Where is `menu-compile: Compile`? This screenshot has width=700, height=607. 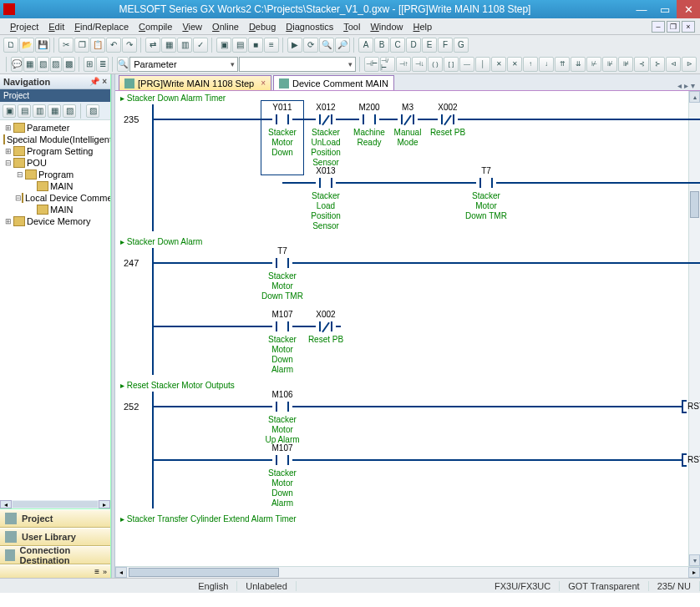
menu-compile: Compile is located at coordinates (155, 27).